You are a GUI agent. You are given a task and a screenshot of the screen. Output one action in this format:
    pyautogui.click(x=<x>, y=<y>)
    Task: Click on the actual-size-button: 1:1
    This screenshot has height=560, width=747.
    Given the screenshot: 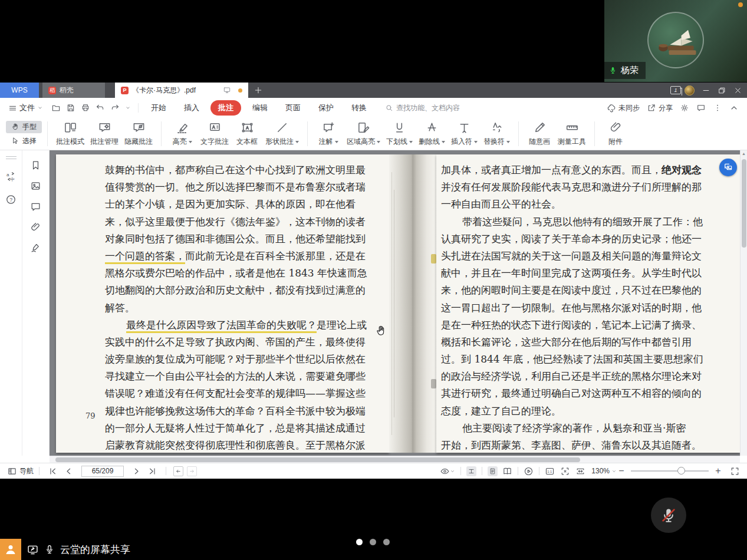 What is the action you would take?
    pyautogui.click(x=549, y=472)
    